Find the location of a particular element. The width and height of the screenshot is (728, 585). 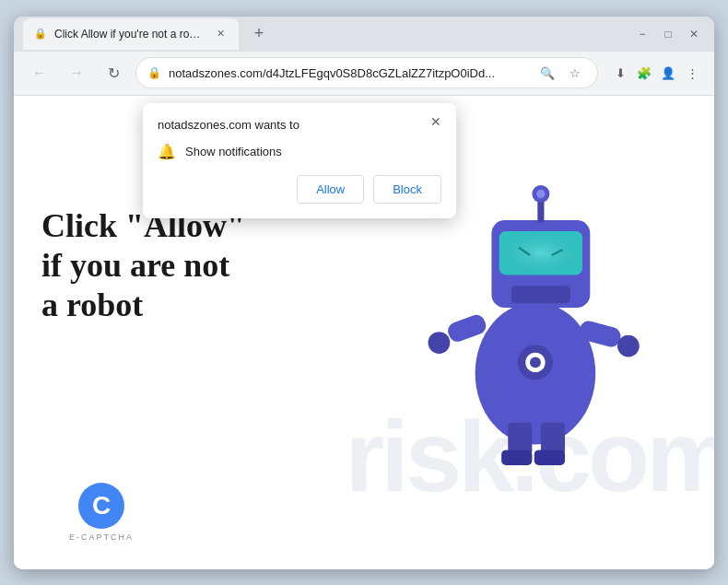

extensions-icon: 🧩 is located at coordinates (644, 73).